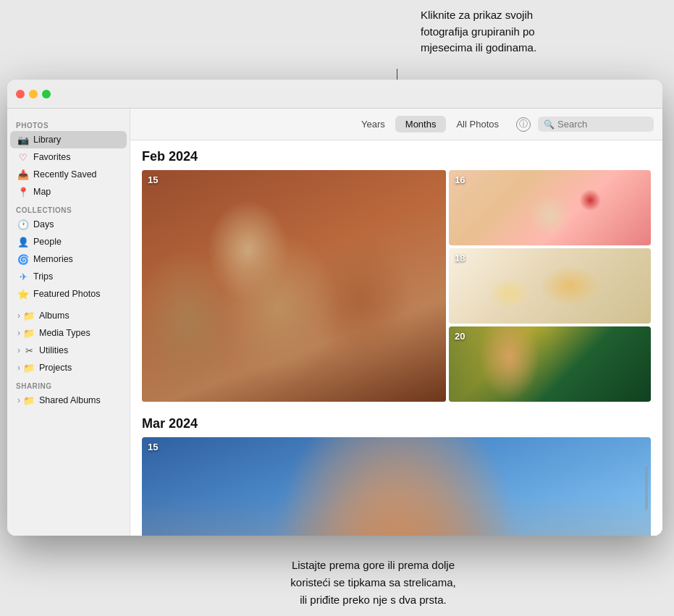  What do you see at coordinates (68, 368) in the screenshot?
I see `sidebar-item-projects: 📁 Projects` at bounding box center [68, 368].